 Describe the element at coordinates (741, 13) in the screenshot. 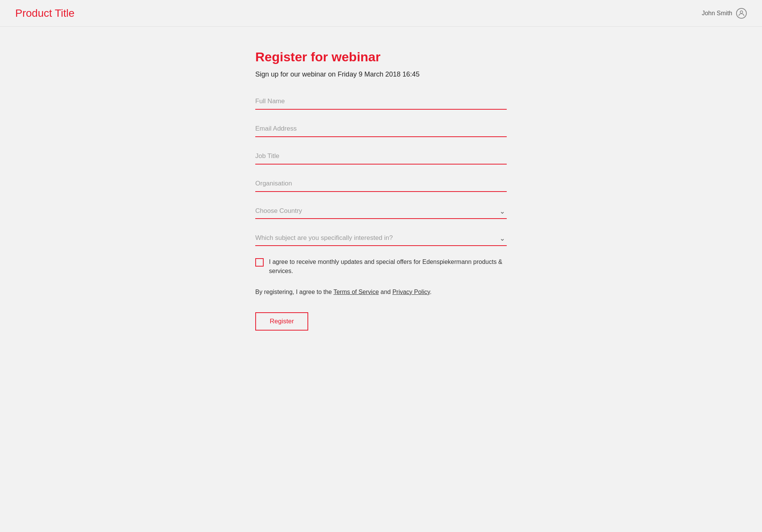

I see `user-avatar-icon` at that location.